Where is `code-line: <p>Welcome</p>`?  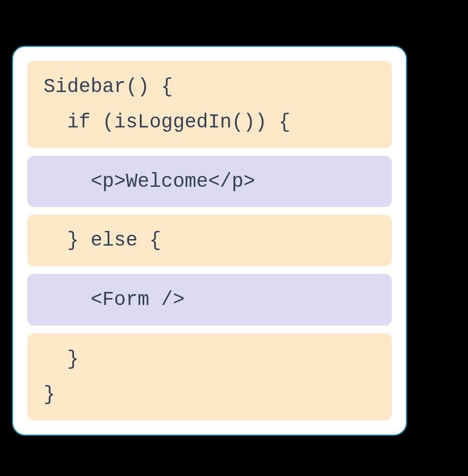 code-line: <p>Welcome</p> is located at coordinates (210, 182).